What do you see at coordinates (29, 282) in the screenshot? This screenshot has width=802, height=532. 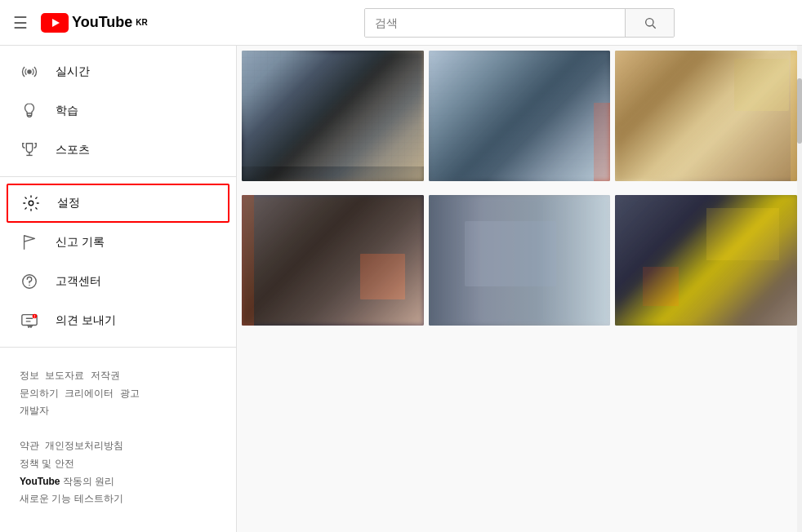 I see `question-icon` at bounding box center [29, 282].